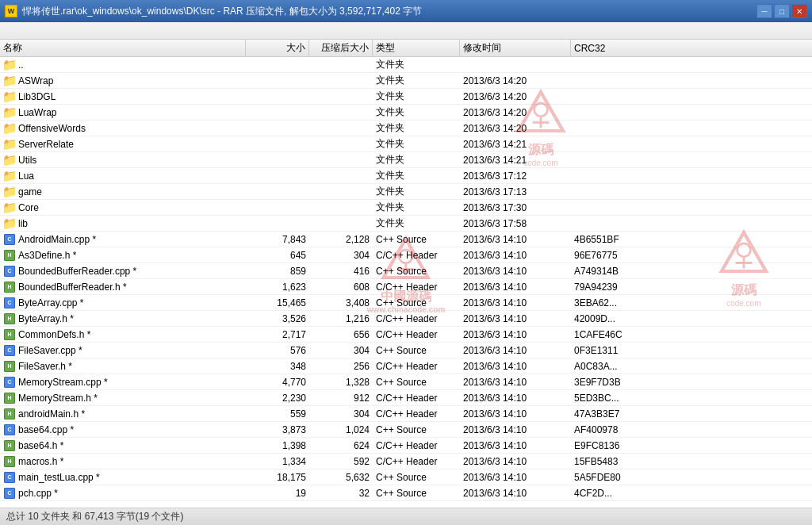  What do you see at coordinates (406, 176) in the screenshot?
I see `table-row: 📁 Lua 文件夹 2013/6/3 17:12` at bounding box center [406, 176].